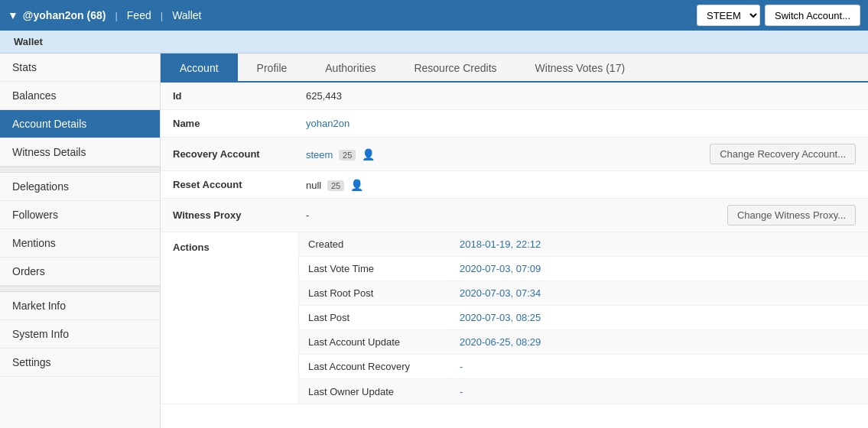 This screenshot has width=868, height=428. Describe the element at coordinates (584, 293) in the screenshot. I see `action-last-root-post: Last Root Post 2020-07-03, 07:34` at that location.